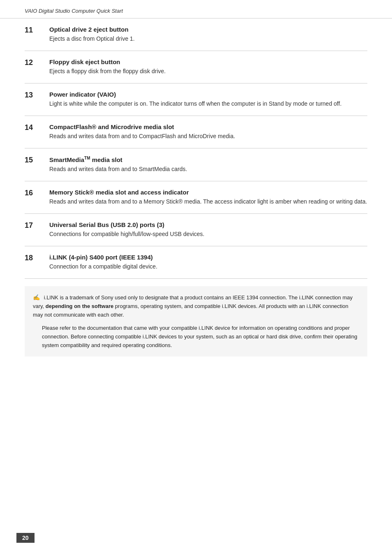 The image size is (392, 551). Describe the element at coordinates (208, 39) in the screenshot. I see `entry-desc: Ejects a disc from Optical drive 1.` at that location.